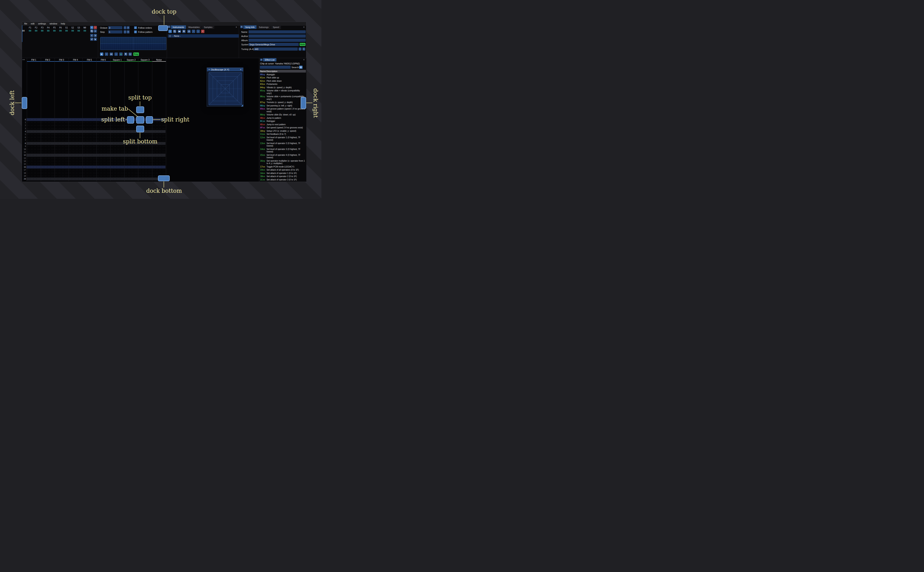 The width and height of the screenshot is (924, 572). I want to click on system-auto-button: Auto, so click(303, 45).